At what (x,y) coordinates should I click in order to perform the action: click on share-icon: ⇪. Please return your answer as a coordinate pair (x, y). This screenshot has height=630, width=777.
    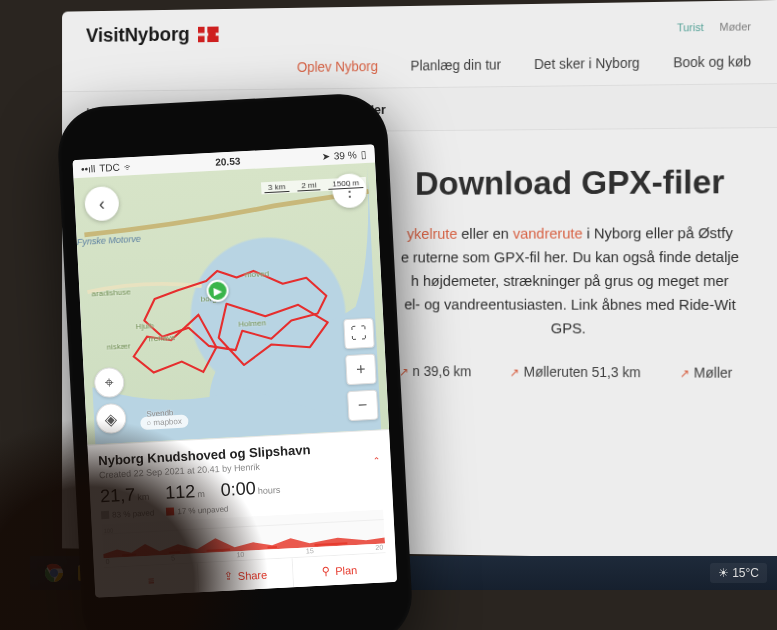
    Looking at the image, I should click on (228, 576).